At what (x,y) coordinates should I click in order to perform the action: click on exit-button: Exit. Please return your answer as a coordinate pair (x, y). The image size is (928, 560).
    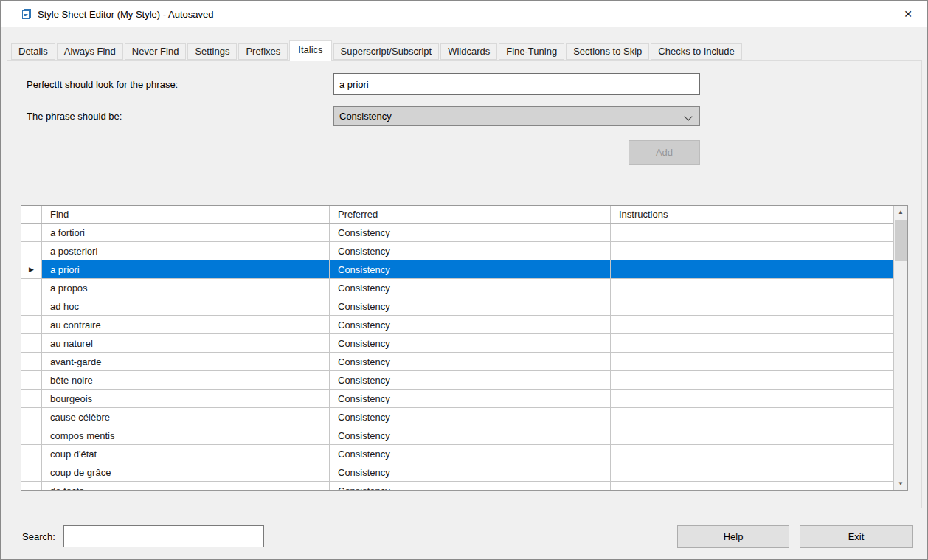
    Looking at the image, I should click on (856, 537).